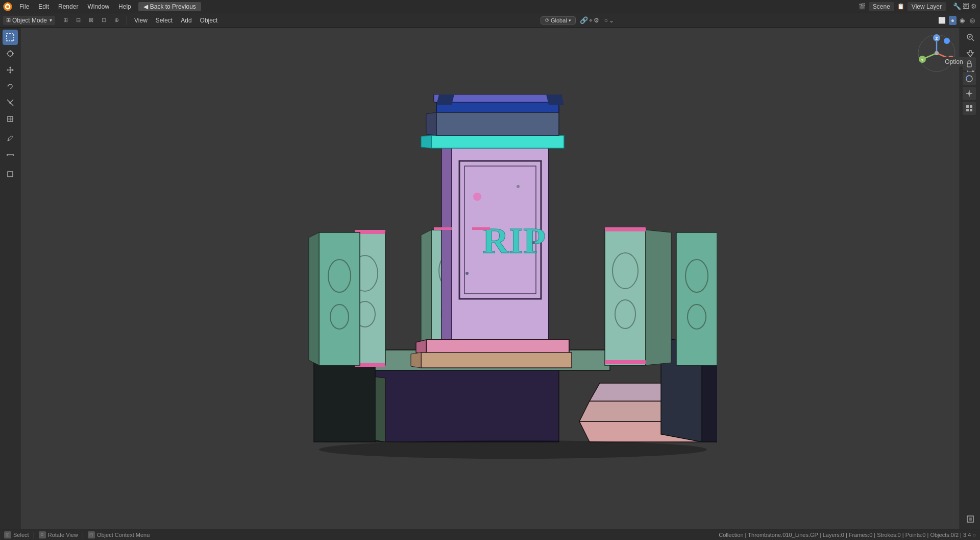 The height and width of the screenshot is (540, 980). What do you see at coordinates (104, 20) in the screenshot?
I see `layout-icon-4: ⊡` at bounding box center [104, 20].